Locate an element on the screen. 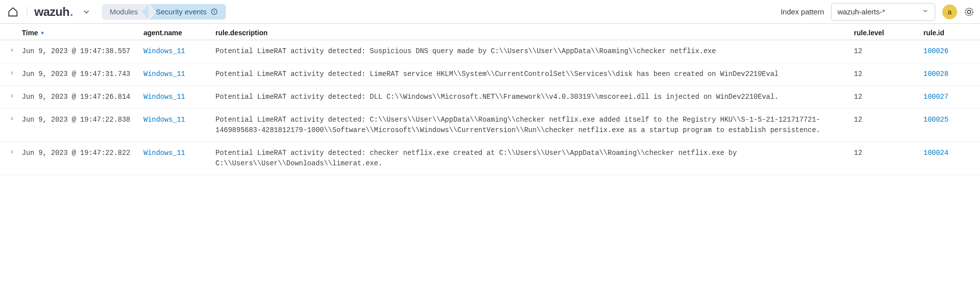 The width and height of the screenshot is (980, 281). breadcrumb-label: Security events is located at coordinates (182, 12).